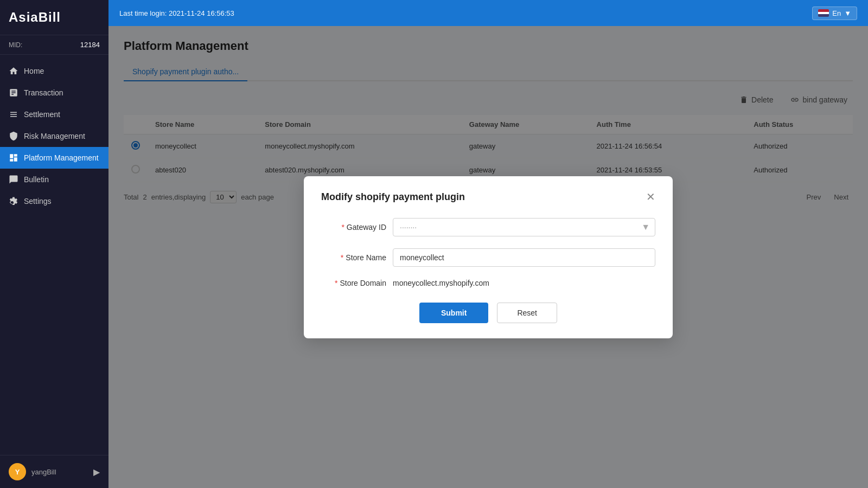 The width and height of the screenshot is (868, 488). I want to click on settlement-icon, so click(14, 114).